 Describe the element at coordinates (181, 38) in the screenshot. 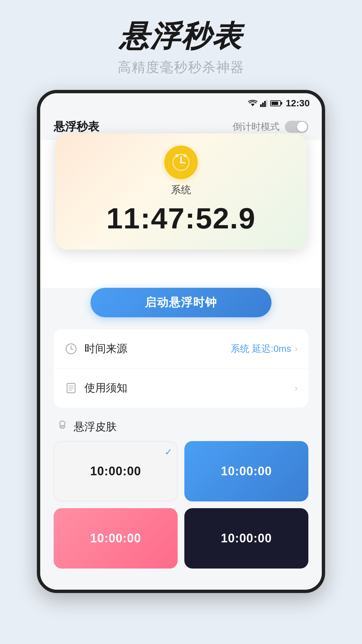

I see `app-title-area: 悬浮秒表 高精度毫秒秒杀神器` at that location.